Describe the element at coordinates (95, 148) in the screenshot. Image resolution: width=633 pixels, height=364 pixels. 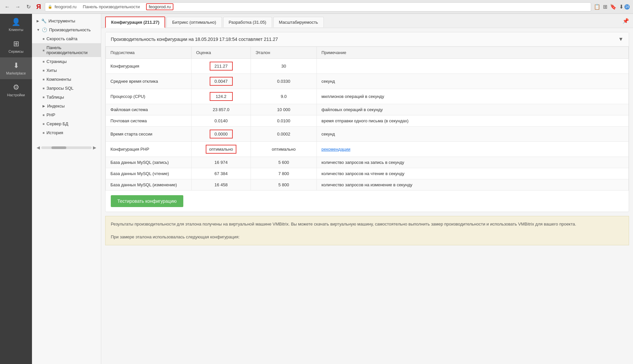
I see `scroll-right-arrow: ▶` at that location.